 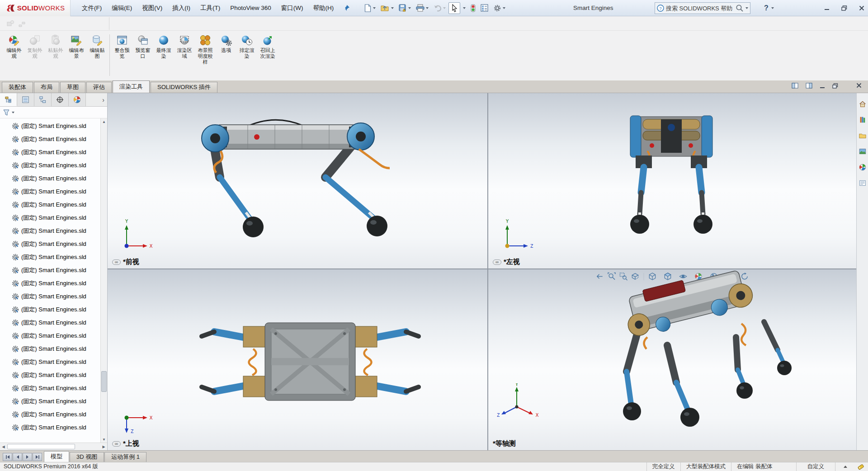 What do you see at coordinates (809, 86) in the screenshot?
I see `pane-tile-right-button` at bounding box center [809, 86].